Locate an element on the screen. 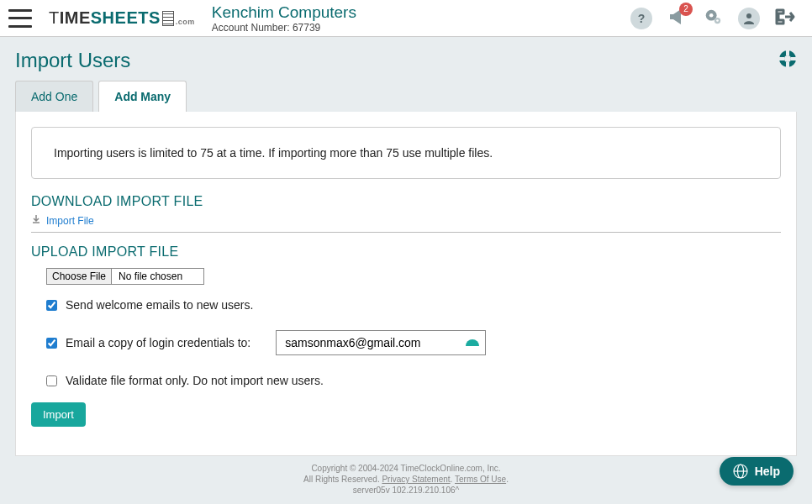 Image resolution: width=812 pixels, height=504 pixels. logout-icon is located at coordinates (785, 18).